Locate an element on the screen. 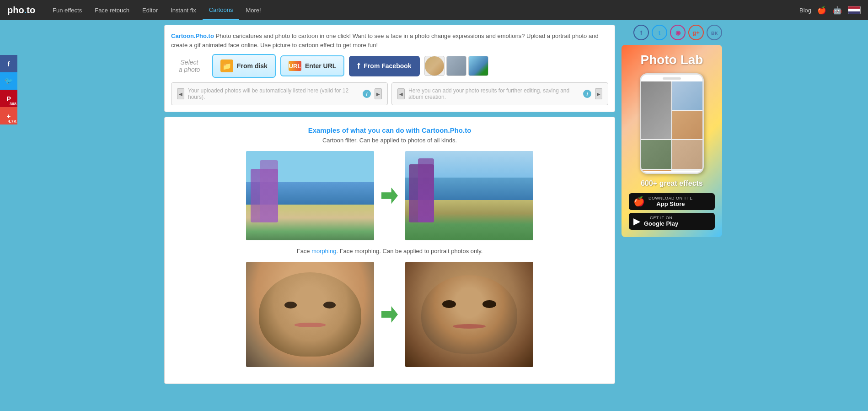 Image resolution: width=868 pixels, height=411 pixels. ad-banner: Photo Lab 600+ great effects 🍎 Dow is located at coordinates (672, 141).